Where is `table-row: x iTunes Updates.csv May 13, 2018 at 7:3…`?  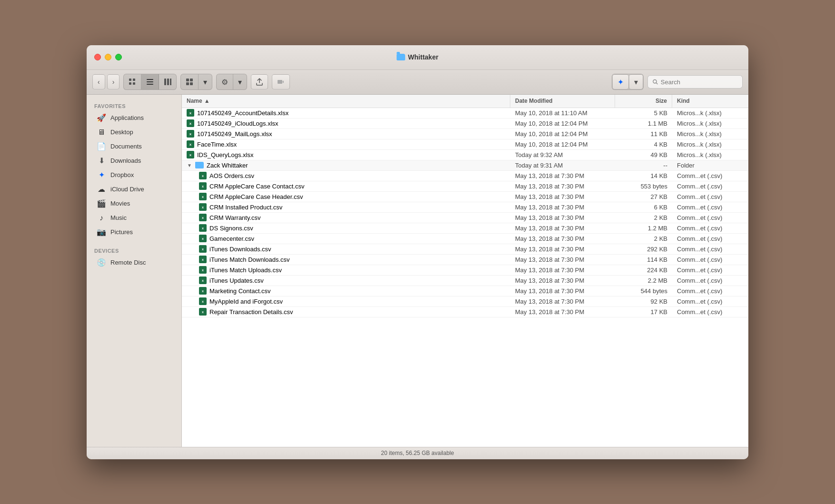
table-row: x iTunes Updates.csv May 13, 2018 at 7:3… is located at coordinates (465, 281).